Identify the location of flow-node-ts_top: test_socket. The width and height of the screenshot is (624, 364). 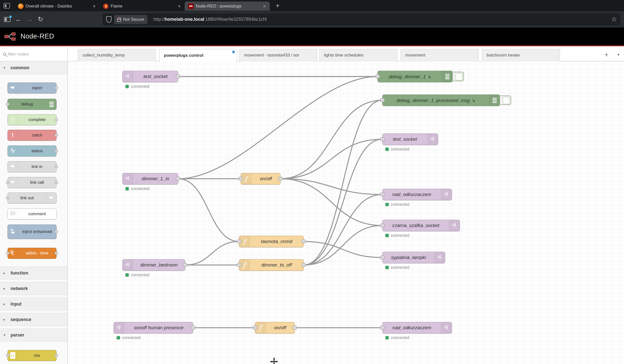
(150, 76).